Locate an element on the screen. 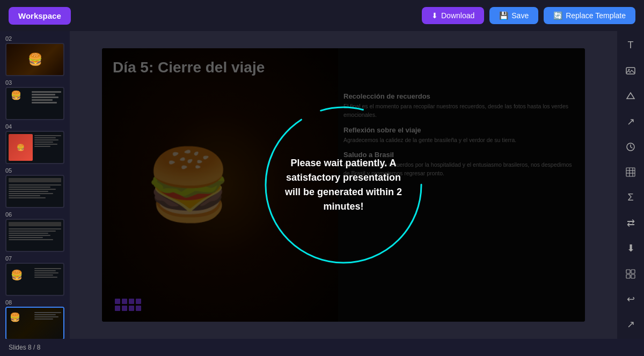 Image resolution: width=644 pixels, height=356 pixels. bottom-bar: Slides 8 / 8 is located at coordinates (322, 347).